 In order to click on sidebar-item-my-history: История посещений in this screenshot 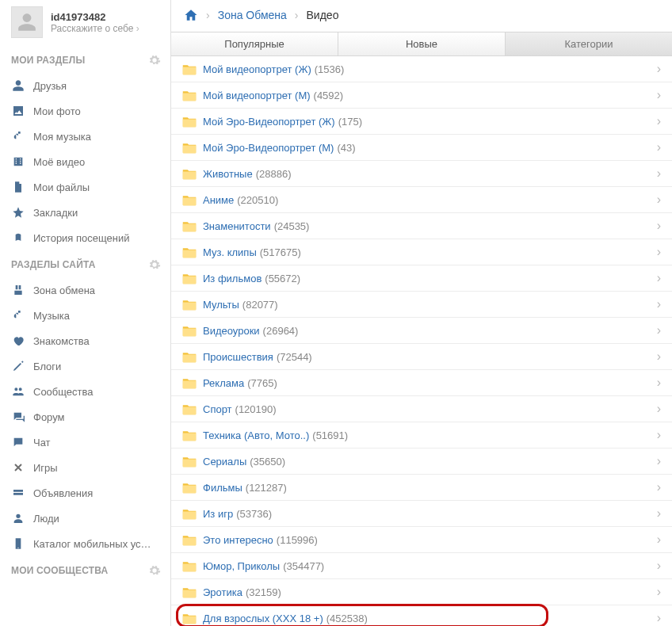, I will do `click(86, 238)`.